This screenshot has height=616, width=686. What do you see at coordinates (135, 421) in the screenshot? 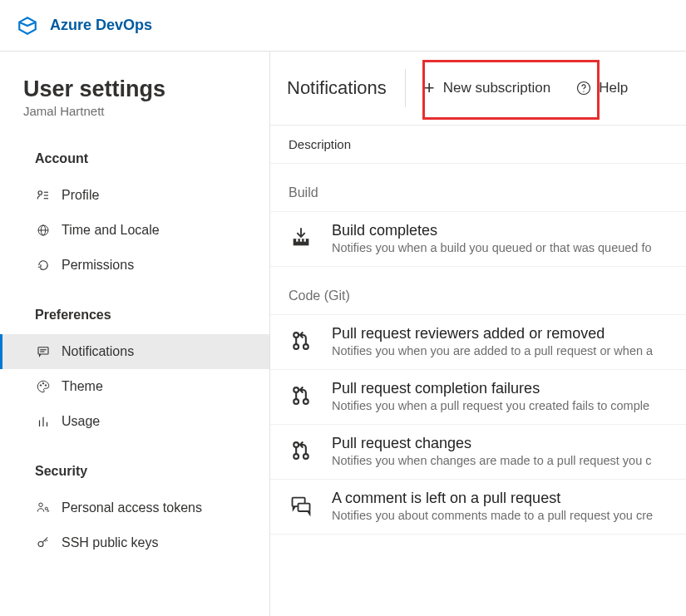
I see `nav-usage: Usage` at bounding box center [135, 421].